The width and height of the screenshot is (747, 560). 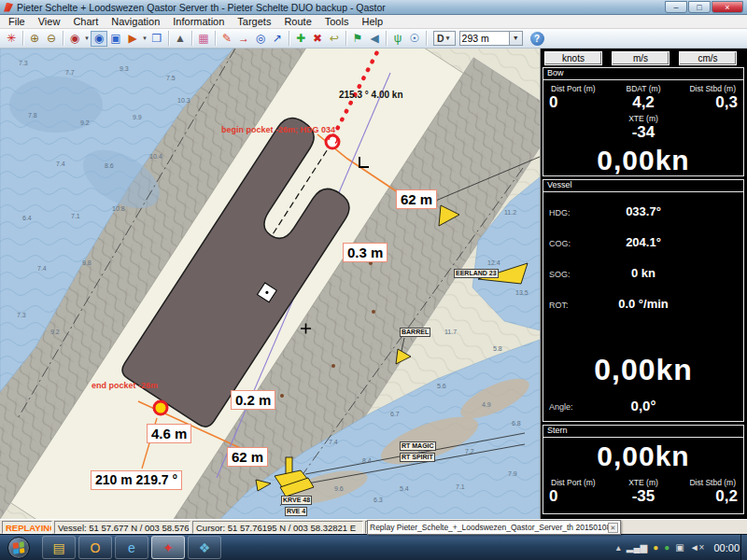 What do you see at coordinates (122, 527) in the screenshot?
I see `vessel-position-status: Vessel: 51 57.677 N / 003 58.576 E` at bounding box center [122, 527].